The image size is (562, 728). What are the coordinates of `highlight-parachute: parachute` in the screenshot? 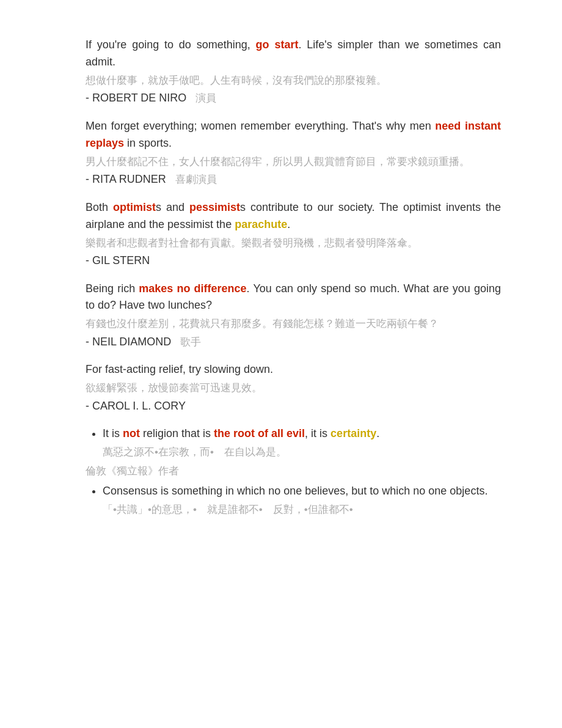 It's located at (261, 224).